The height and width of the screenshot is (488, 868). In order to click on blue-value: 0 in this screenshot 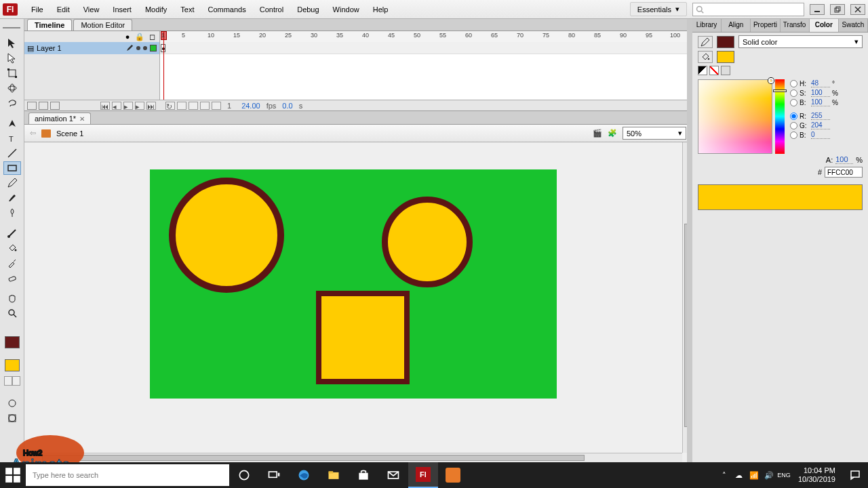, I will do `click(821, 135)`.